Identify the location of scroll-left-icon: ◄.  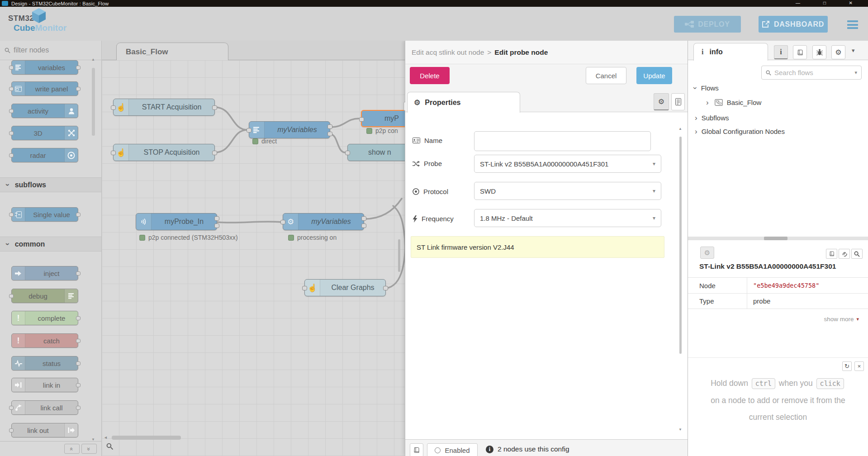
(106, 437).